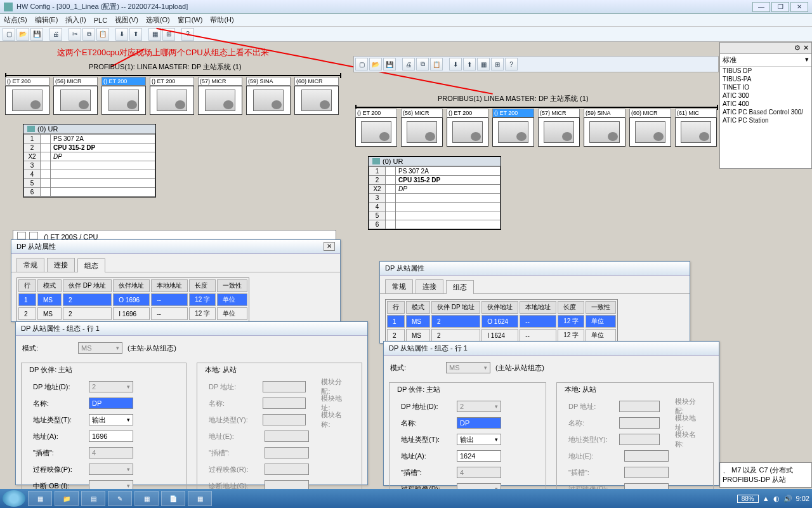 This screenshot has height=508, width=812. I want to click on hardware-catalog: ⚙✕ 标准▾ TIBUS DPTIBUS-PATINET IOATIC 300A…, so click(766, 105).